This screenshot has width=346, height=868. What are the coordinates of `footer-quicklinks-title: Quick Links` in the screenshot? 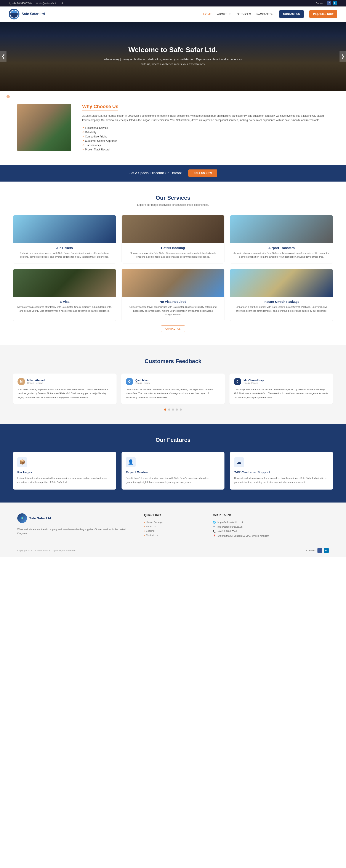 It's located at (173, 515).